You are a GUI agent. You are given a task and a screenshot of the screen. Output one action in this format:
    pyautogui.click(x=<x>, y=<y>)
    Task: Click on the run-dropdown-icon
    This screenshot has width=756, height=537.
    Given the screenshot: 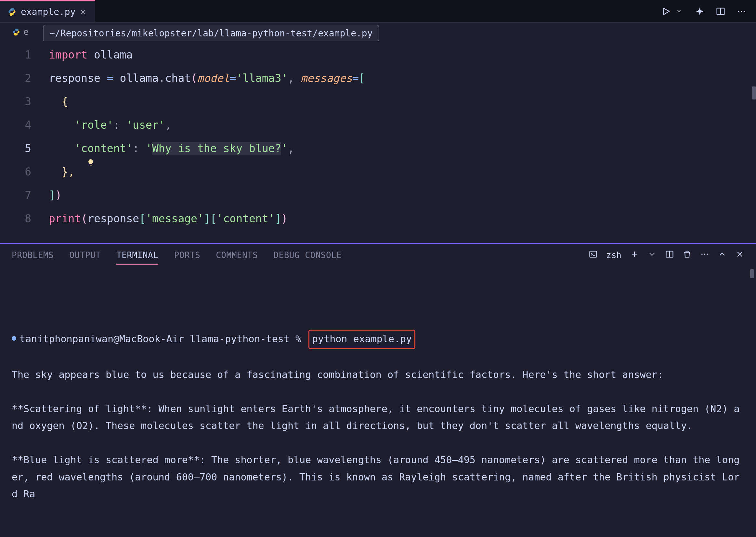 What is the action you would take?
    pyautogui.click(x=679, y=11)
    